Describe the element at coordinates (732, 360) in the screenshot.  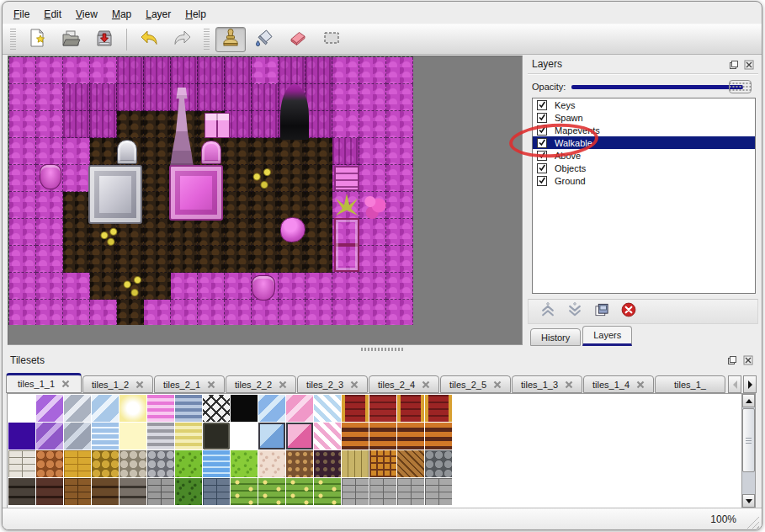
I see `tilesets-panel-float-button` at that location.